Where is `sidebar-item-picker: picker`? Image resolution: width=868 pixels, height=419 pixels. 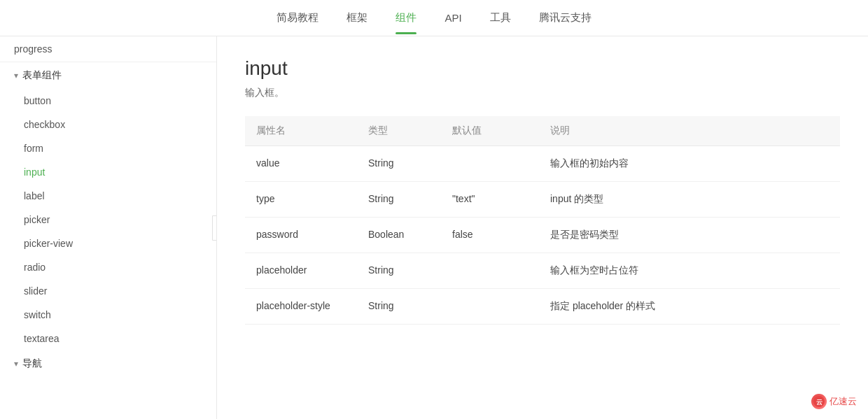
sidebar-item-picker: picker is located at coordinates (108, 220).